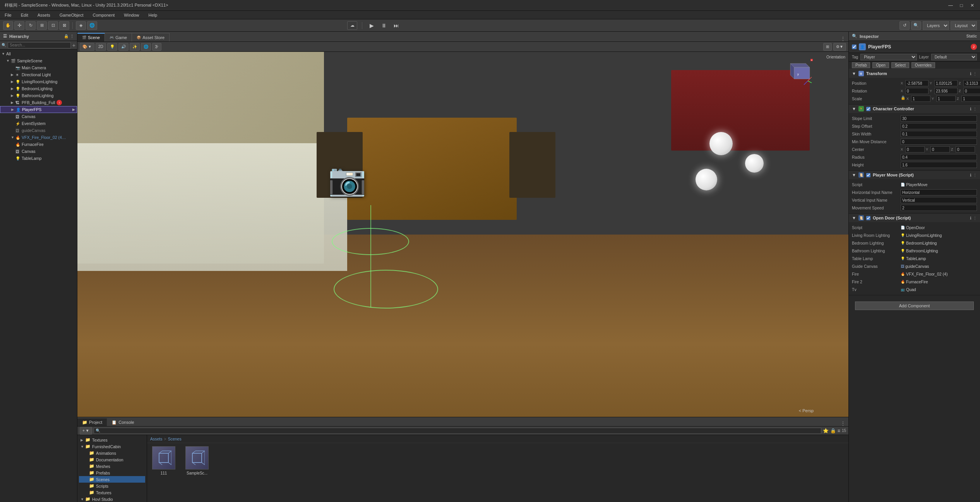 This screenshot has height=502, width=980. What do you see at coordinates (903, 99) in the screenshot?
I see `scale-lock-icon: 🔒` at bounding box center [903, 99].